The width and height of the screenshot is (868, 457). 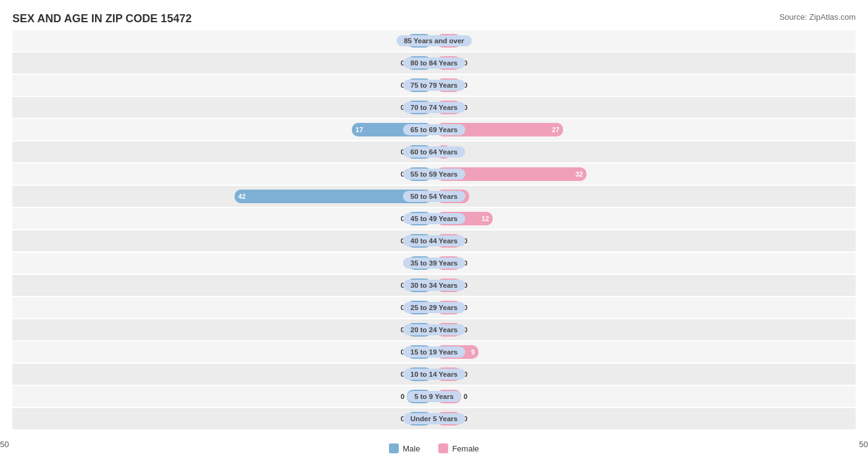 What do you see at coordinates (411, 448) in the screenshot?
I see `legend-male-label: Male` at bounding box center [411, 448].